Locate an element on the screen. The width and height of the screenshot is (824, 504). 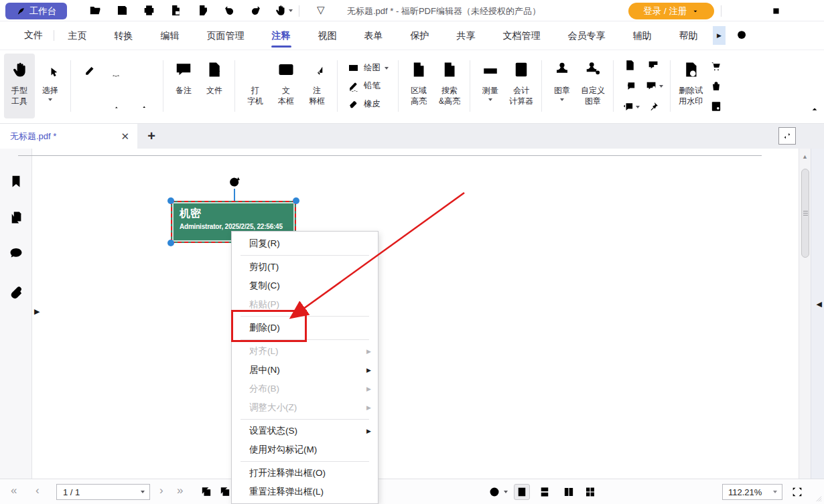
cart-icon is located at coordinates (716, 66).